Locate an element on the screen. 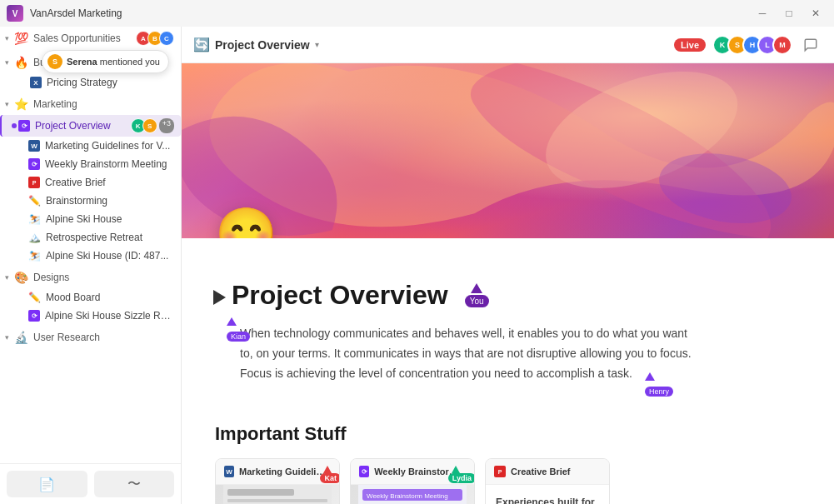 The height and width of the screenshot is (504, 834). sales-label: Sales Opportunities is located at coordinates (83, 38).